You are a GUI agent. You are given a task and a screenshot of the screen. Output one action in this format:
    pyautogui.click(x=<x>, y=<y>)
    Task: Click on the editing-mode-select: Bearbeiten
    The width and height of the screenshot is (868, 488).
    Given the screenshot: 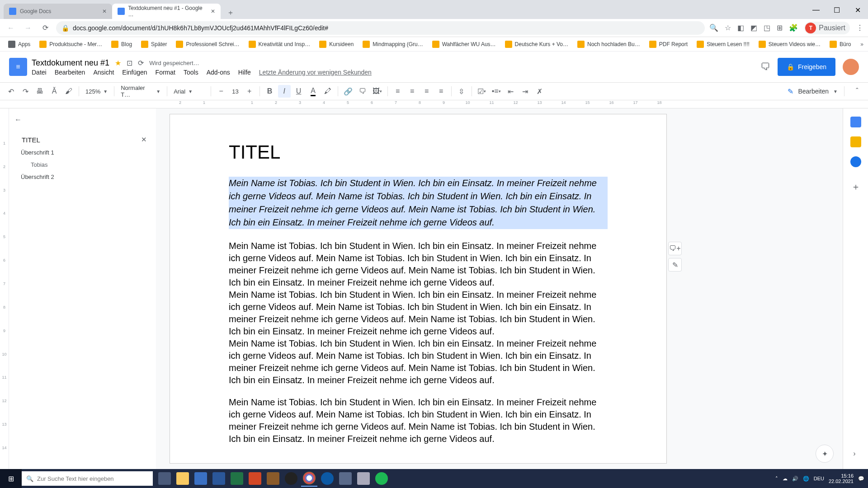 What is the action you would take?
    pyautogui.click(x=813, y=91)
    